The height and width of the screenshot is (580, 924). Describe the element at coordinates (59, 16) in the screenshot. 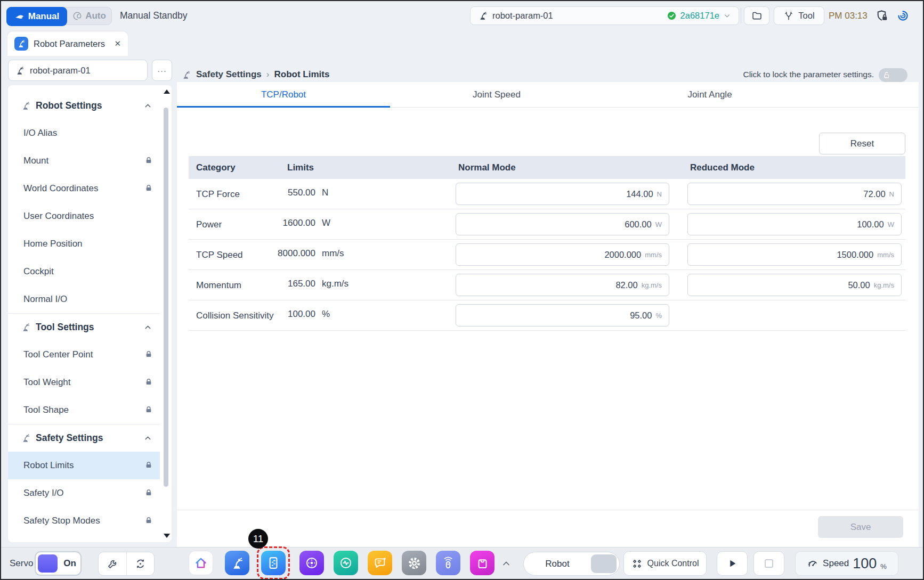

I see `operation-mode-toggle: Auto Manual` at that location.